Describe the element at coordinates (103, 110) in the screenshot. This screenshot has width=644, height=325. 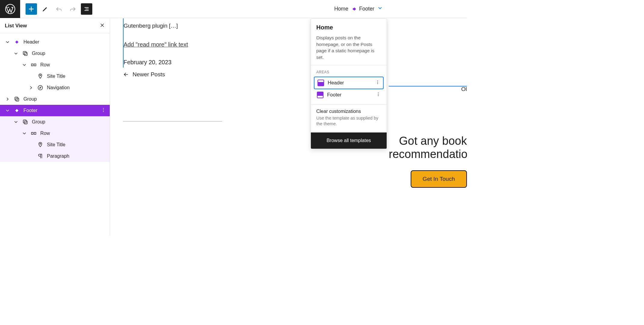
I see `more-vertical-icon` at that location.